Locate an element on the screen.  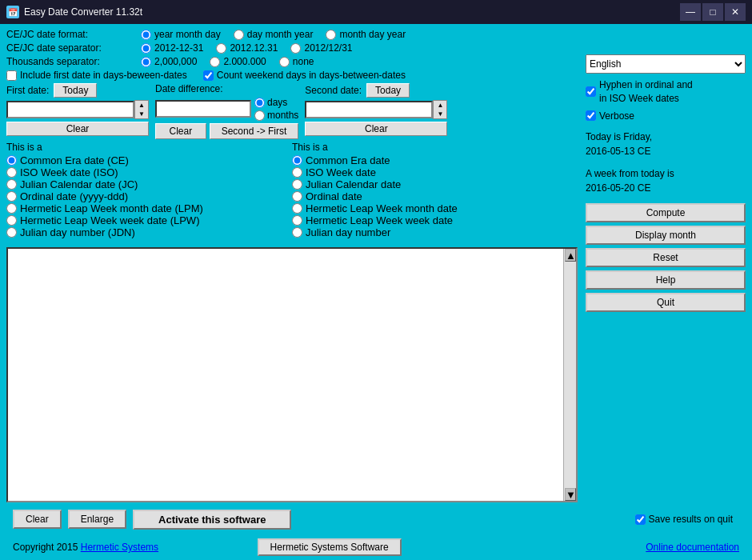
type-ordinal2: Ordinal date is located at coordinates (435, 197).